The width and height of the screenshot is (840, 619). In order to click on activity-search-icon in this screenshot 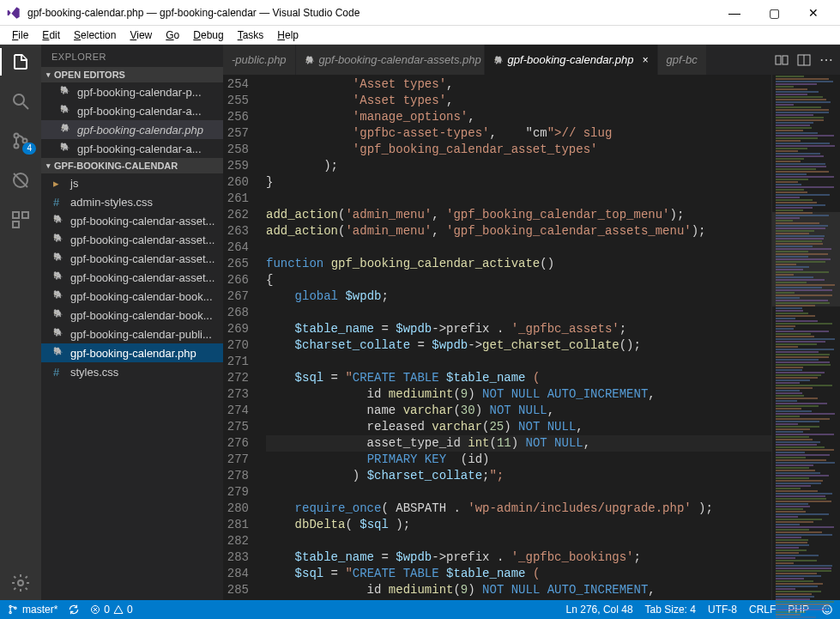, I will do `click(21, 101)`.